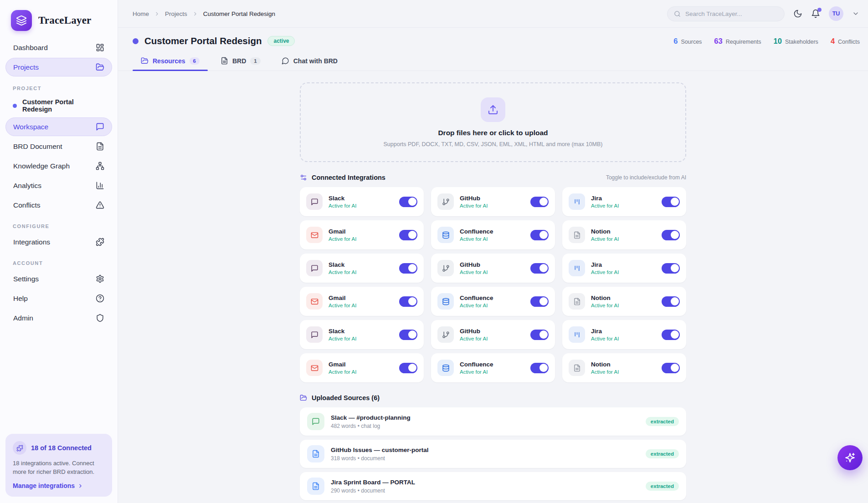 Image resolution: width=868 pixels, height=503 pixels. What do you see at coordinates (577, 202) in the screenshot?
I see `jira-icon` at bounding box center [577, 202].